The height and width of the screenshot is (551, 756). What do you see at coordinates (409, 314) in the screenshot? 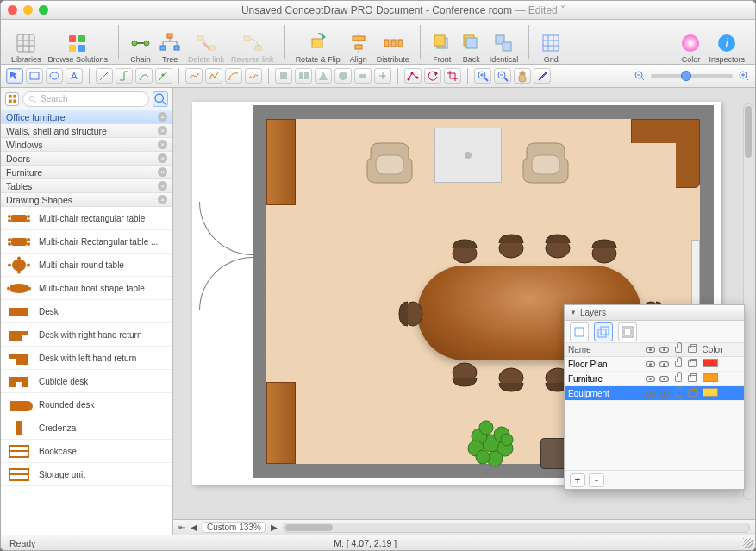
I see `chair-left` at bounding box center [409, 314].